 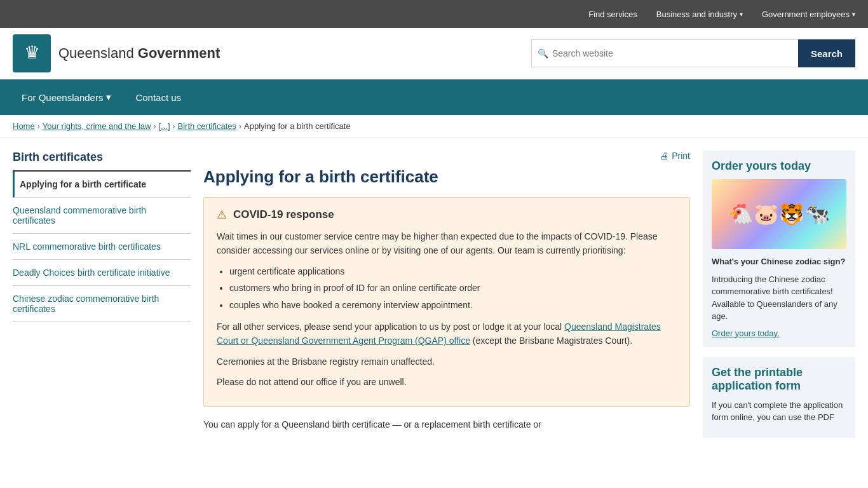 I want to click on below-notice-text: You can apply for a Queensland birth cer…, so click(x=447, y=424).